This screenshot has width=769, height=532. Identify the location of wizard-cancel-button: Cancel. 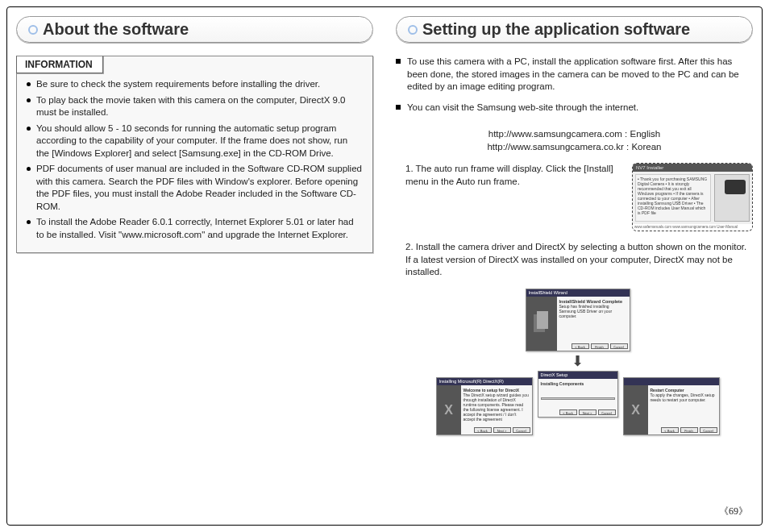
(619, 347).